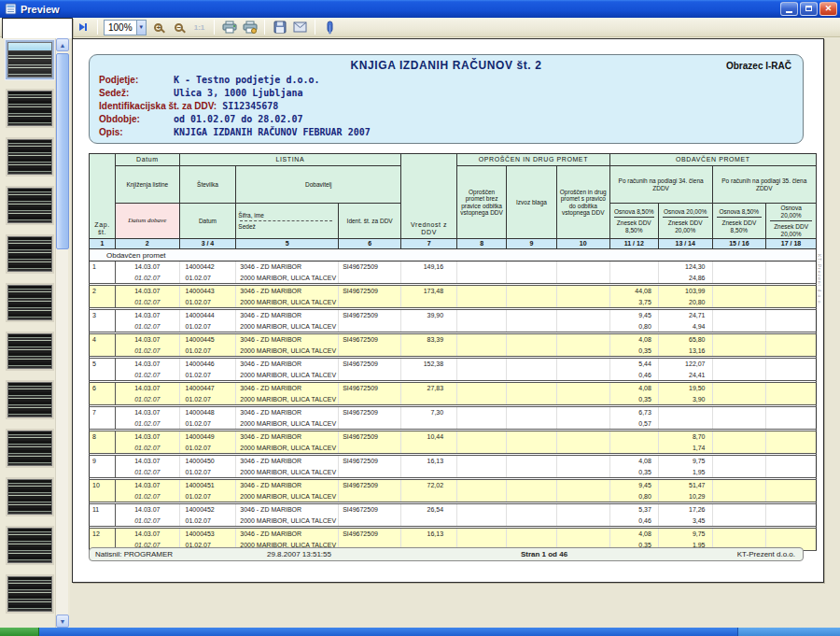 The height and width of the screenshot is (636, 840). What do you see at coordinates (147, 303) in the screenshot?
I see `cell-datum-dobave: 01.02.07` at bounding box center [147, 303].